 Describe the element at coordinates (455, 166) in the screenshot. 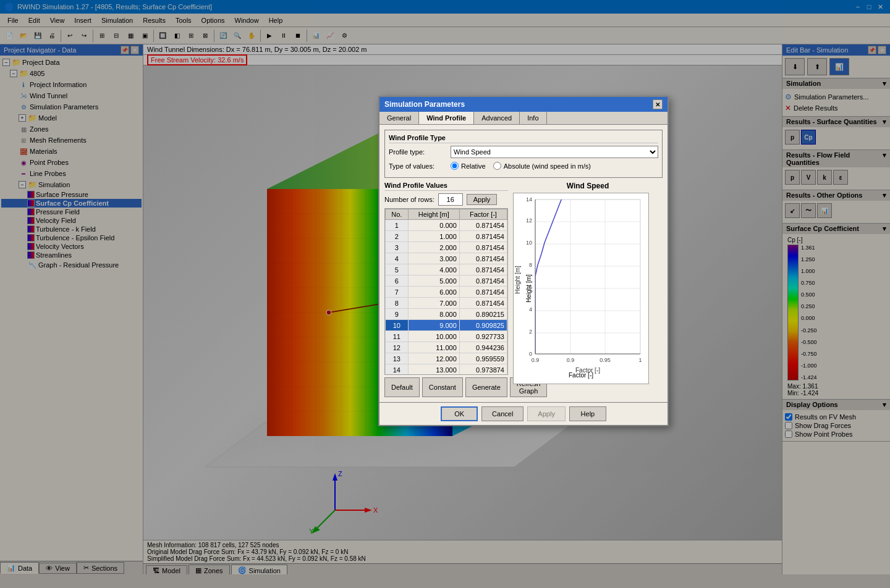

I see `radio-relative-input` at that location.